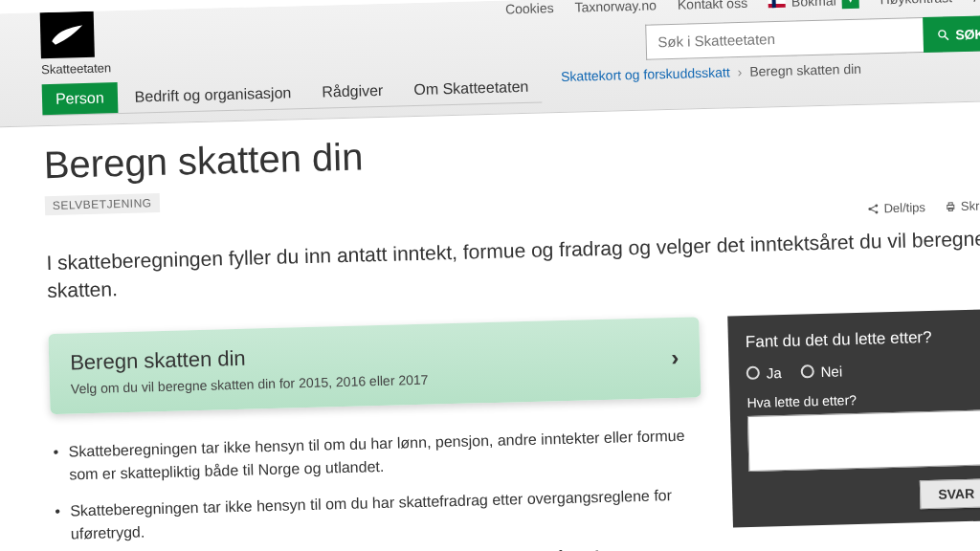 This screenshot has height=551, width=980. Describe the element at coordinates (764, 373) in the screenshot. I see `feedback-radio-yes: Ja` at that location.